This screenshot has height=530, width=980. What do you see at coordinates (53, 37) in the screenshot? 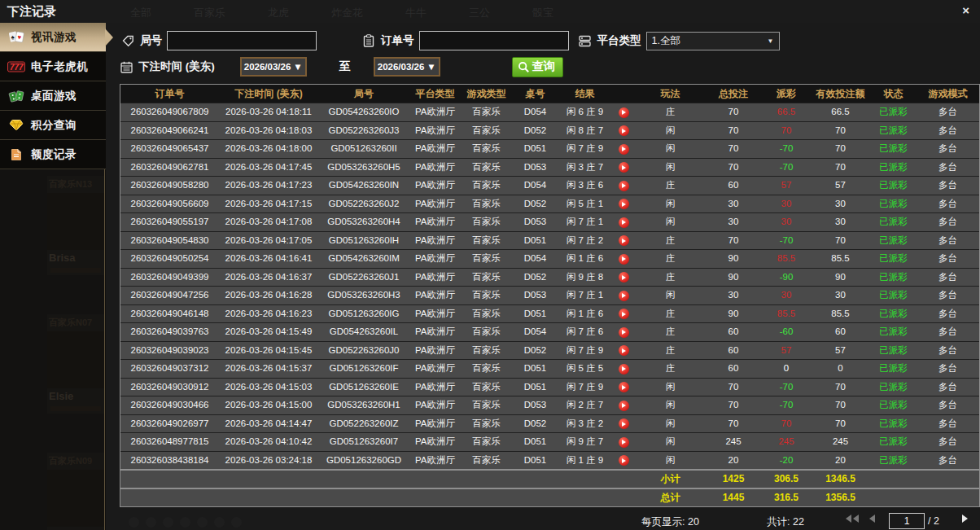
I see `sidebar-item-1: ♠♥视讯游戏` at bounding box center [53, 37].